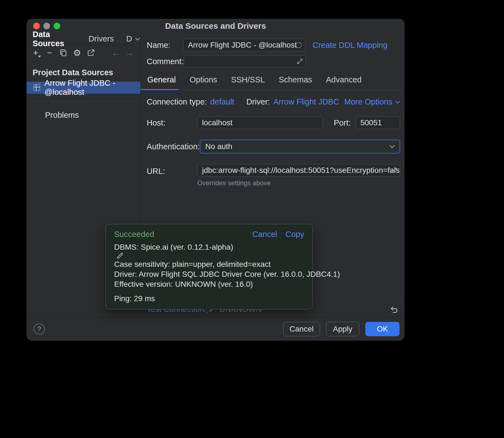  Describe the element at coordinates (272, 81) in the screenshot. I see `settings-tabs: General Options SSH/SSL Schemas Advanced` at that location.